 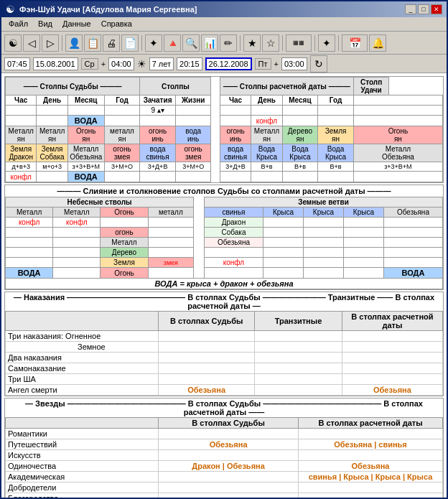 What do you see at coordinates (82, 358) in the screenshot?
I see `pun-label-2: Два наказания` at bounding box center [82, 358].